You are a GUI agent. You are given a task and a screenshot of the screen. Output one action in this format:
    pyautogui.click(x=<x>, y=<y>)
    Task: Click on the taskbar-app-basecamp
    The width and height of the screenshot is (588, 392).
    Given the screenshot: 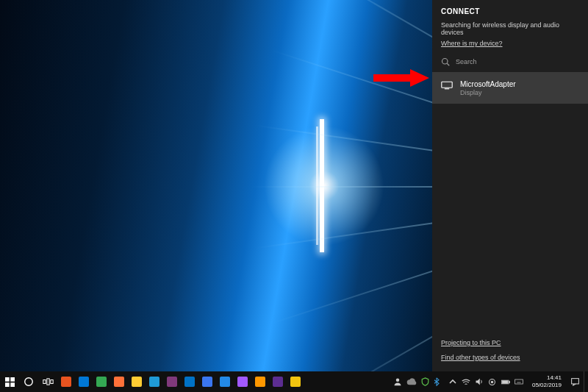 What is the action you would take?
    pyautogui.click(x=295, y=382)
    